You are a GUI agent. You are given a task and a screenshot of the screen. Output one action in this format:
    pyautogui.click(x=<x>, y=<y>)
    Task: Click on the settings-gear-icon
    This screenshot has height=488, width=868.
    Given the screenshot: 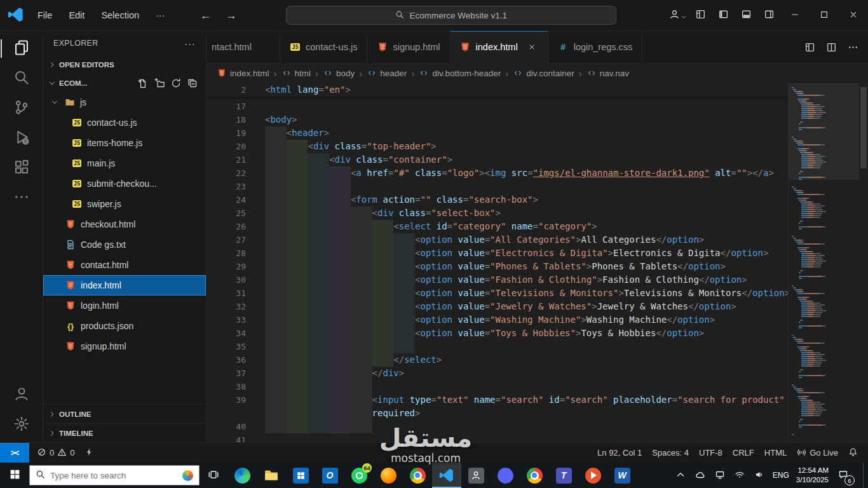 What is the action you would take?
    pyautogui.click(x=22, y=424)
    